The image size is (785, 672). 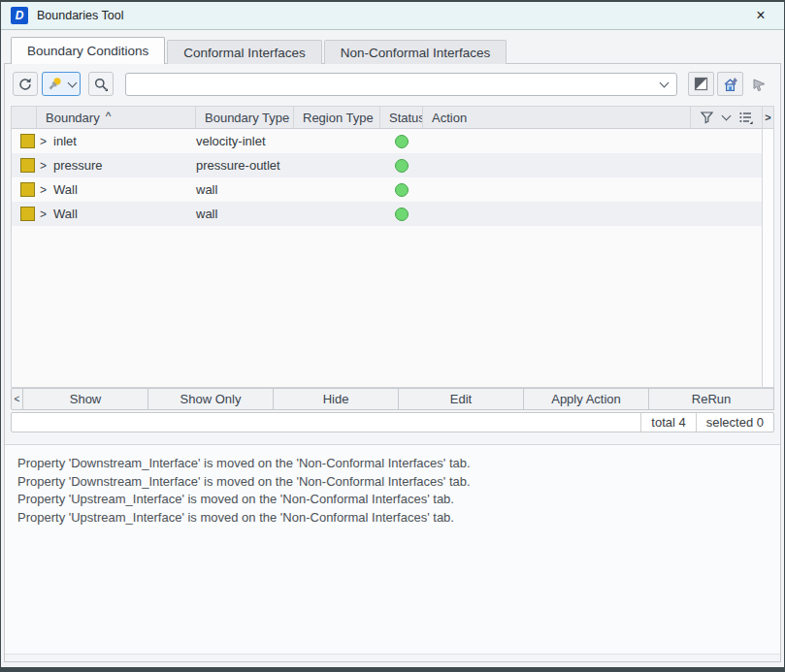 What do you see at coordinates (769, 118) in the screenshot?
I see `expand-panel-right-icon: >` at bounding box center [769, 118].